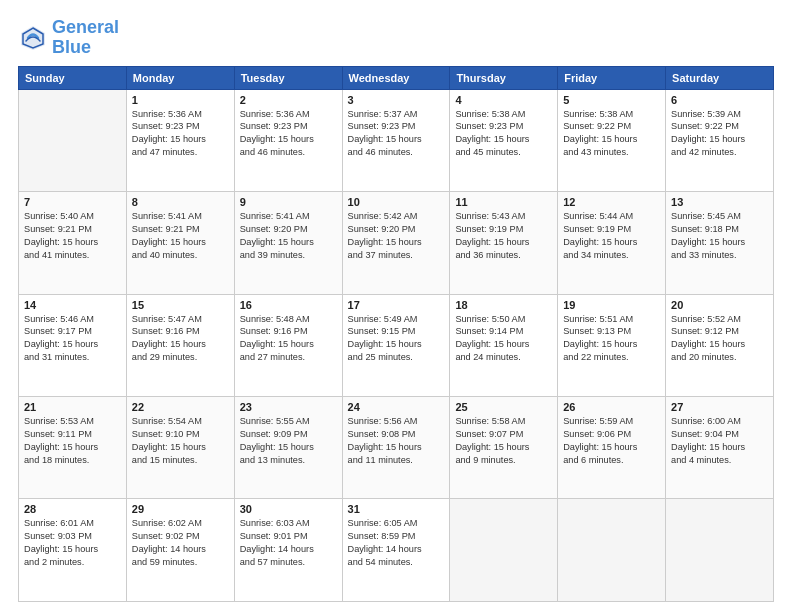  I want to click on day-info: Sunrise: 5:54 AM Sunset: 9:10 PM Dayligh…, so click(180, 441).